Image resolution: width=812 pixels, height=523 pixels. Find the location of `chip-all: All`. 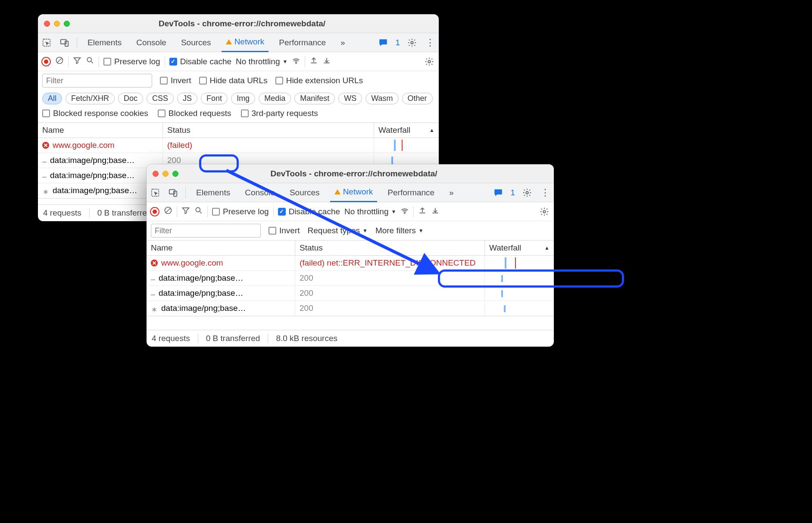

chip-all: All is located at coordinates (52, 98).